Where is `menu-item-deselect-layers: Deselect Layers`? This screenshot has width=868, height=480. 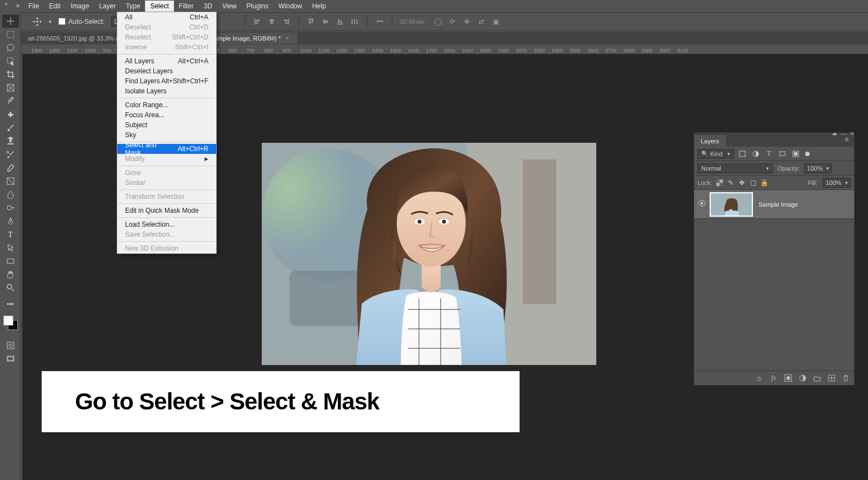 menu-item-deselect-layers: Deselect Layers is located at coordinates (167, 71).